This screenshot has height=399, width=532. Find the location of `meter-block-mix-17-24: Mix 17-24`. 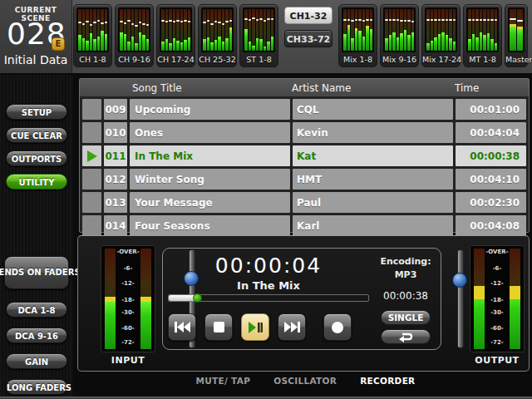

meter-block-mix-17-24: Mix 17-24 is located at coordinates (441, 36).